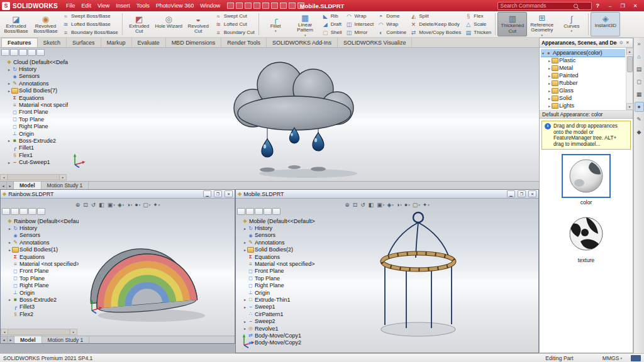 This screenshot has width=644, height=362. What do you see at coordinates (279, 328) in the screenshot?
I see `feature-tree-item: ▸ Revolve1` at bounding box center [279, 328].